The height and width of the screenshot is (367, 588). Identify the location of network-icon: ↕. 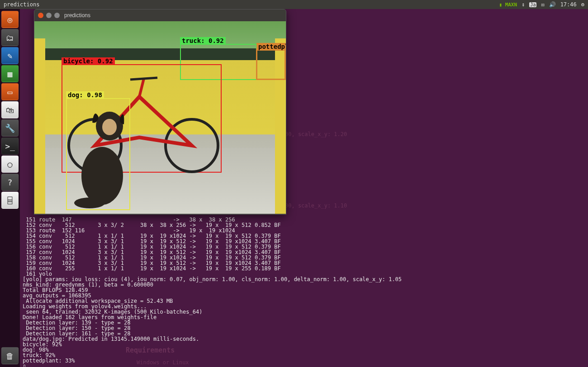
(523, 5).